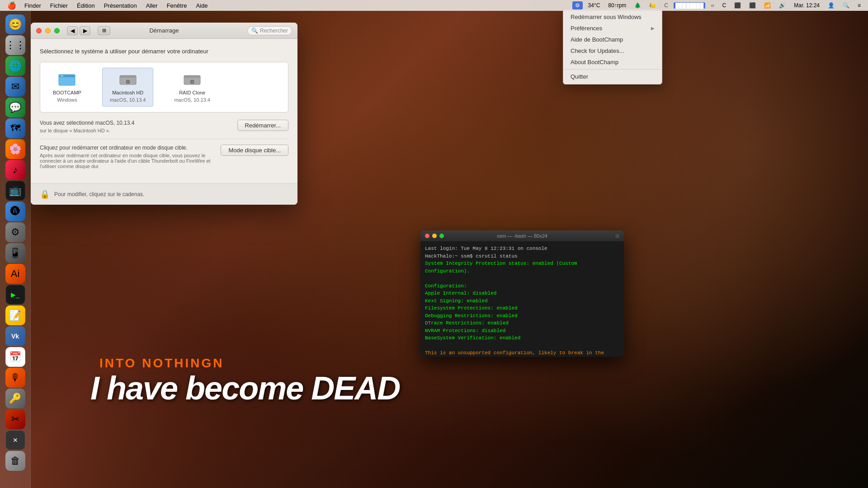 This screenshot has height=488, width=868. I want to click on dock-launchpad: ⋮⋮, so click(15, 45).